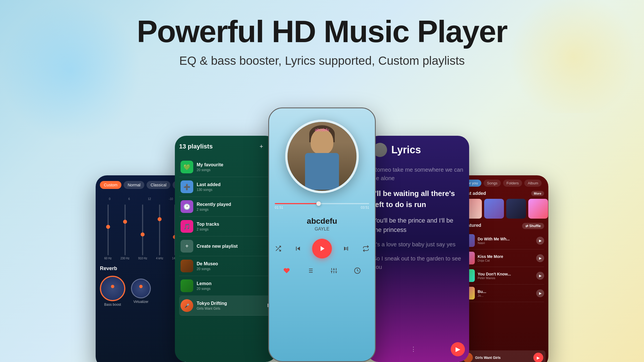 The image size is (644, 362). I want to click on featured-play-3: ▶, so click(540, 276).